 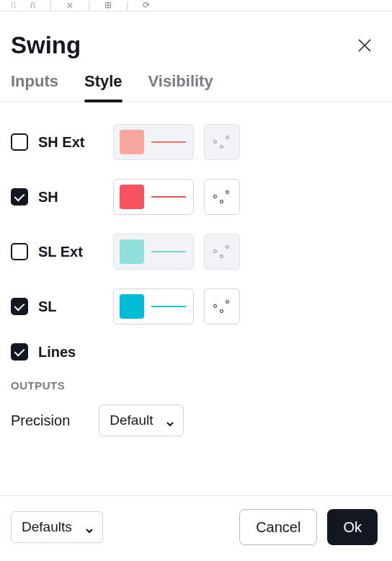 What do you see at coordinates (278, 527) in the screenshot?
I see `cancel-button: Cancel` at bounding box center [278, 527].